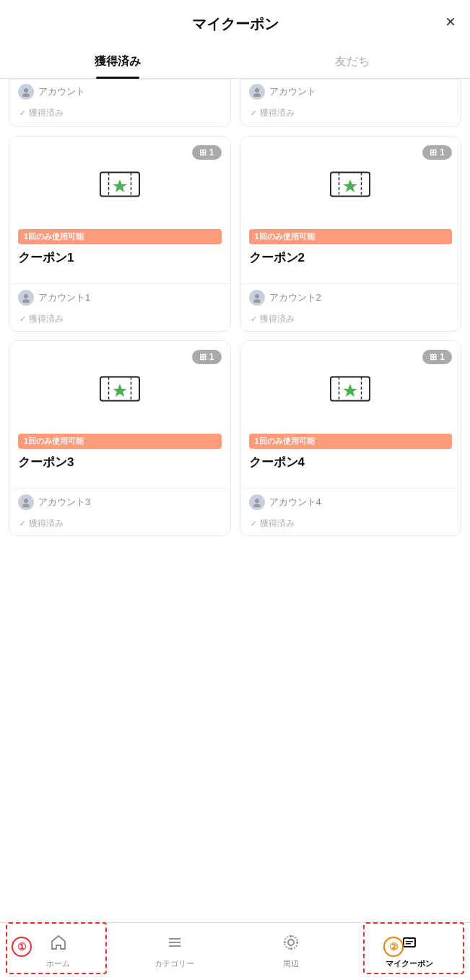  Describe the element at coordinates (175, 951) in the screenshot. I see `nav-item-category: カテゴリー` at that location.